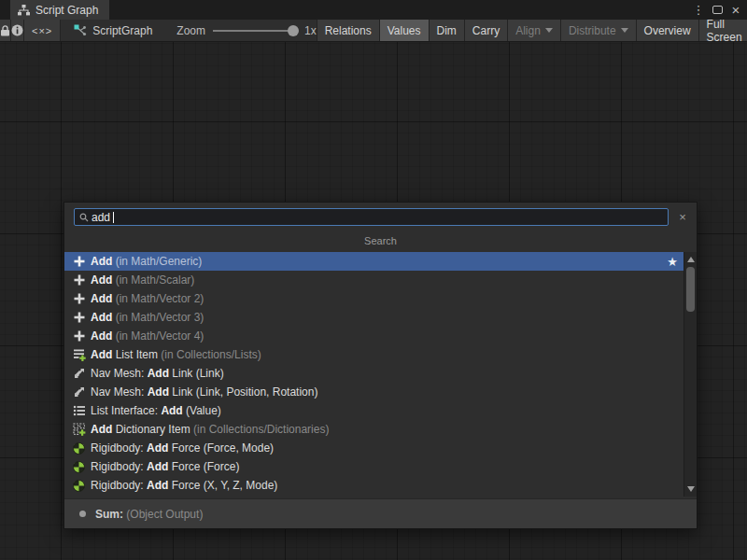  Describe the element at coordinates (486, 31) in the screenshot. I see `toolbar-button-label: Carry` at that location.